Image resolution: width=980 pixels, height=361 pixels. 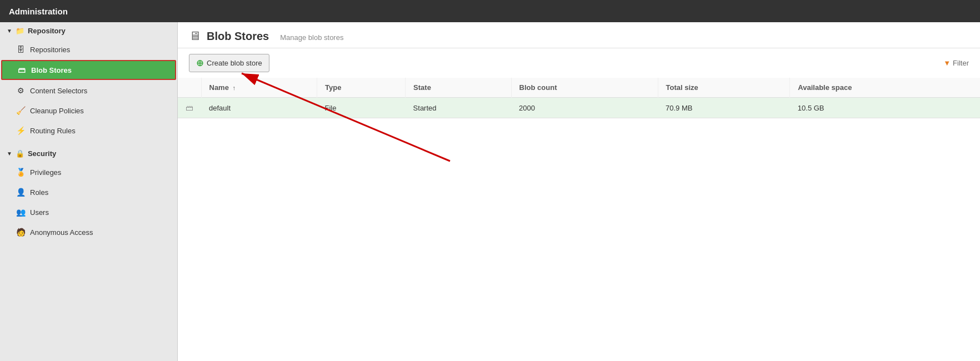 I want to click on security-collapse-arrow: ▼, so click(x=9, y=153).